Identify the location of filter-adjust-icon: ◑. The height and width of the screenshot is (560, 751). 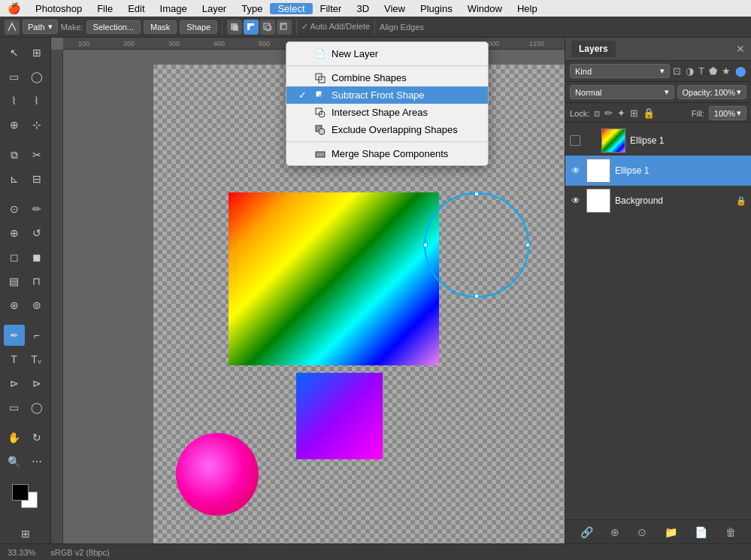
(690, 71).